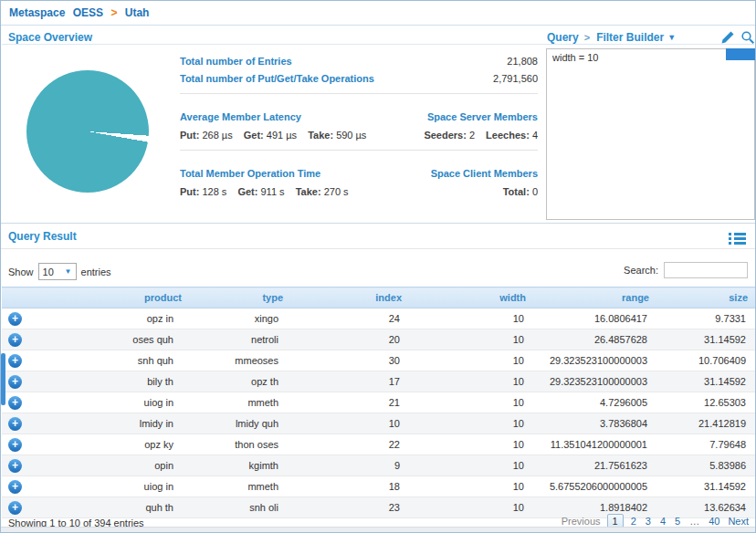 This screenshot has width=756, height=533. What do you see at coordinates (351, 507) in the screenshot?
I see `cell-index: 23` at bounding box center [351, 507].